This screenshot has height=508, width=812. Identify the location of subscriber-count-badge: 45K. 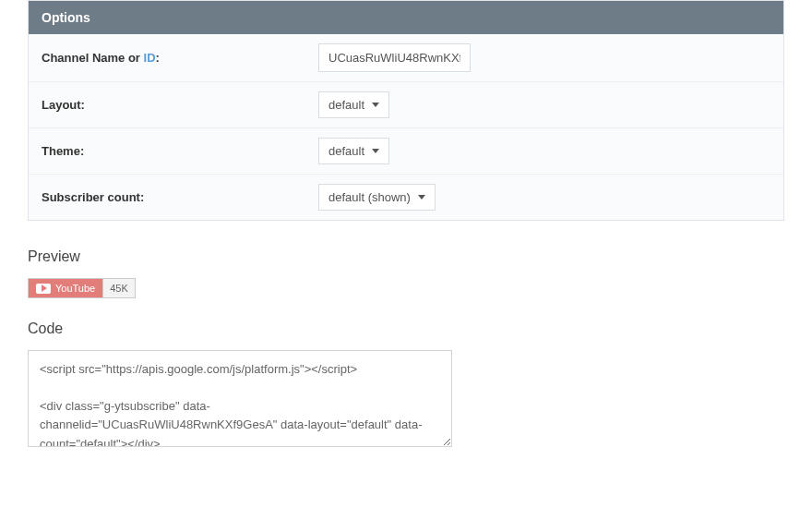
(118, 288).